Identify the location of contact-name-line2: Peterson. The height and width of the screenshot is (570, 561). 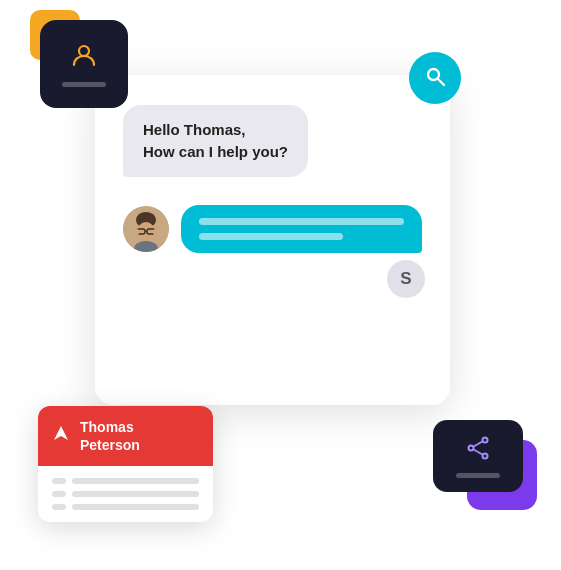
(110, 445).